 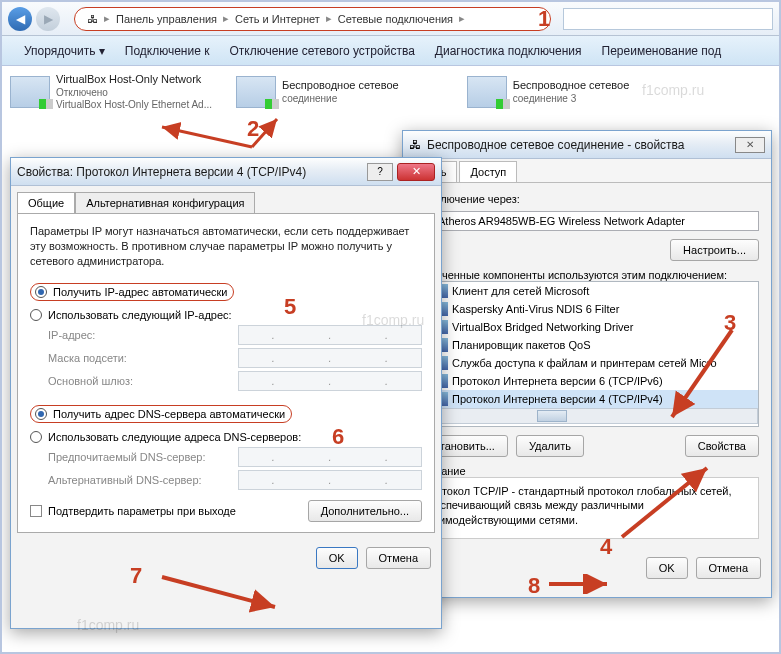 I want to click on annotation-4: 4, so click(x=606, y=547).